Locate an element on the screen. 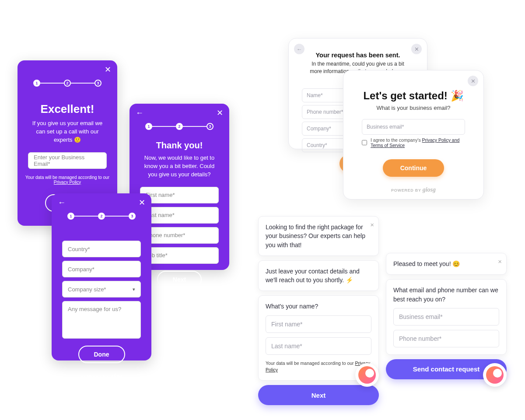  placeholder-text: First name* is located at coordinates (287, 324).